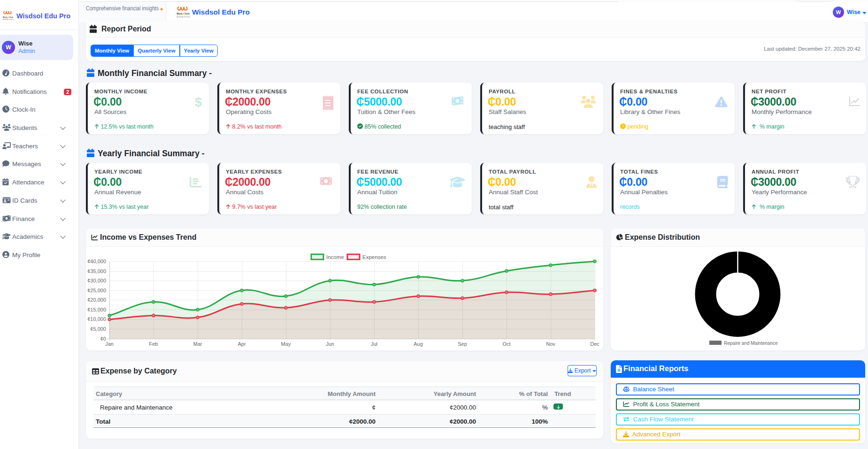  I want to click on svg-text: ¢5,000, so click(98, 329).